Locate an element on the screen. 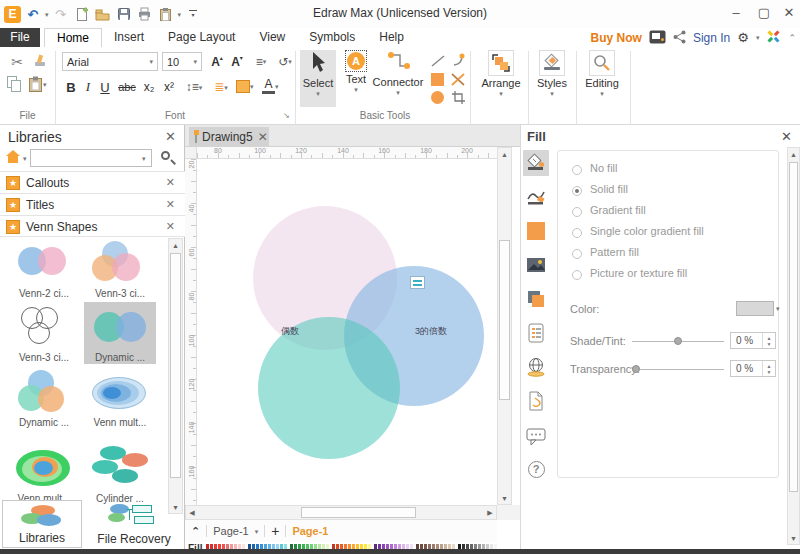  fill-option-pattern-fill: Pattern fill is located at coordinates (668, 254).